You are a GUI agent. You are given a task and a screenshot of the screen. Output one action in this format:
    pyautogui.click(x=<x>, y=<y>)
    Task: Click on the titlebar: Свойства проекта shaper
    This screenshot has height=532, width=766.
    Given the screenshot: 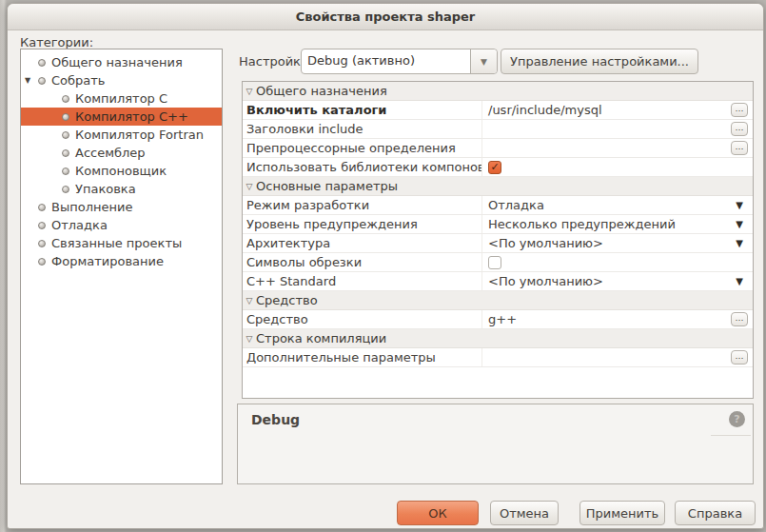 What is the action you would take?
    pyautogui.click(x=385, y=17)
    